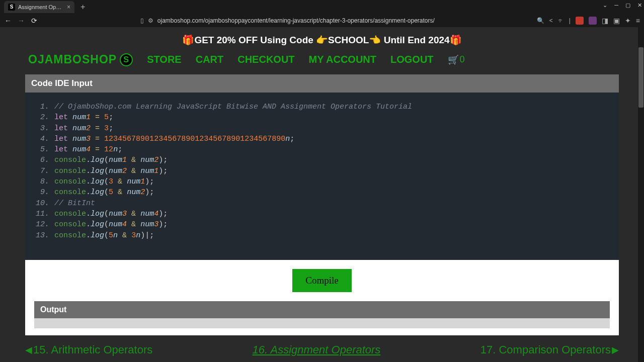 This screenshot has width=644, height=362. I want to click on sidebar-icon: ◨, so click(605, 21).